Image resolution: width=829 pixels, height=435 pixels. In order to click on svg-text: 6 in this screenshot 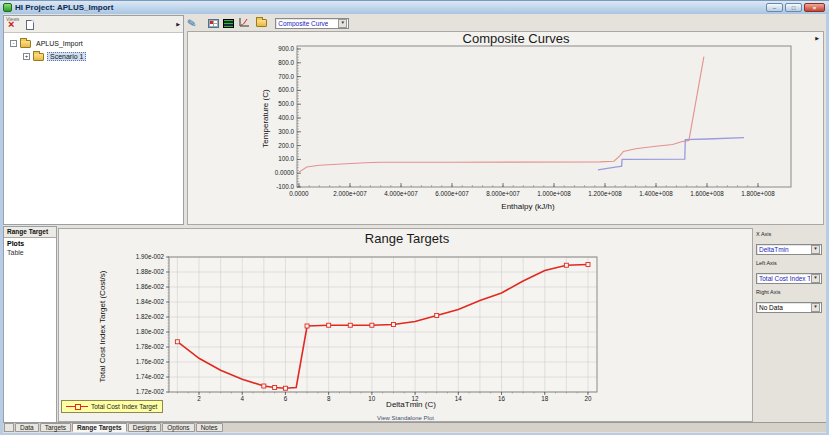, I will do `click(286, 398)`.